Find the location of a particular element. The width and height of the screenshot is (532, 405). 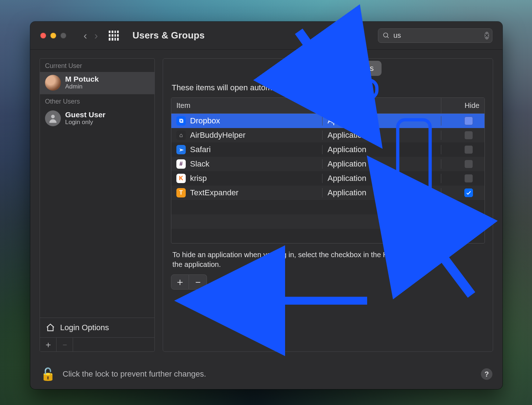

remove-login-item-button: － is located at coordinates (198, 282).